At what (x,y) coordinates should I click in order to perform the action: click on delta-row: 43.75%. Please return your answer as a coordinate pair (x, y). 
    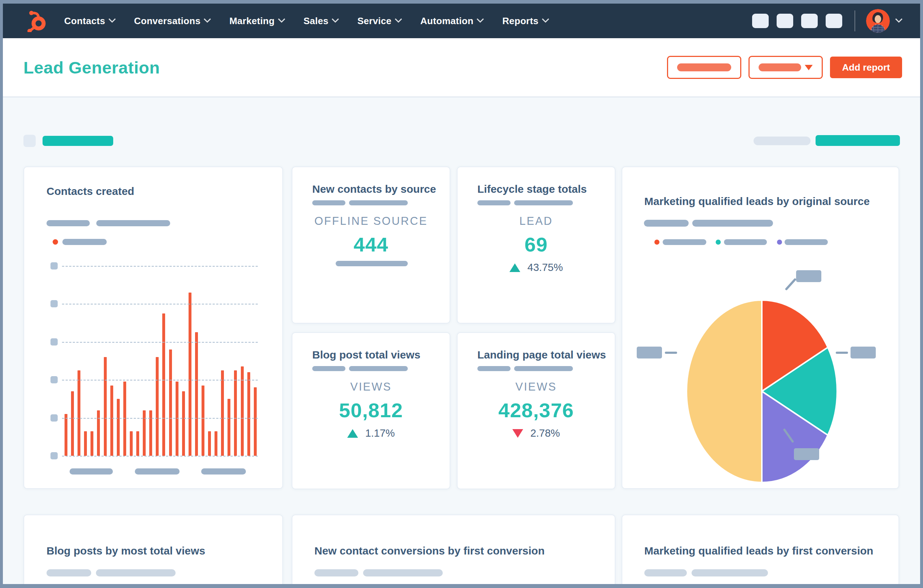
    Looking at the image, I should click on (536, 267).